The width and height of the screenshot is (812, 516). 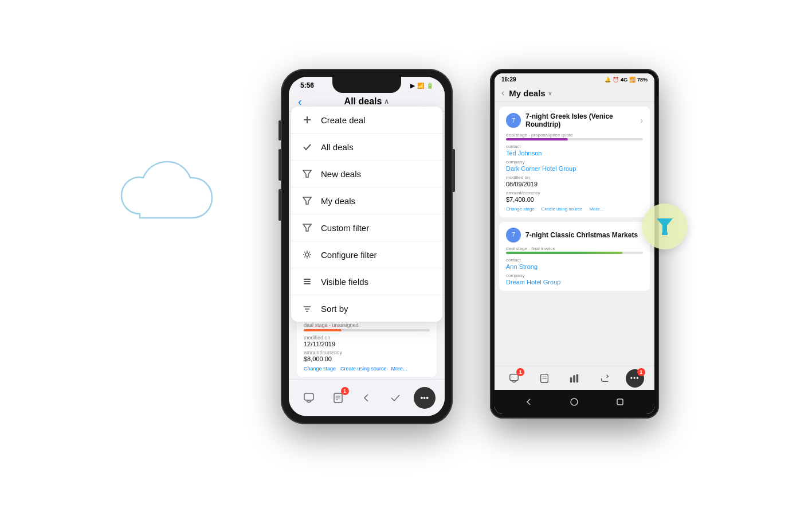 I want to click on android-stage-label-2: deal stage - final invoice, so click(x=574, y=249).